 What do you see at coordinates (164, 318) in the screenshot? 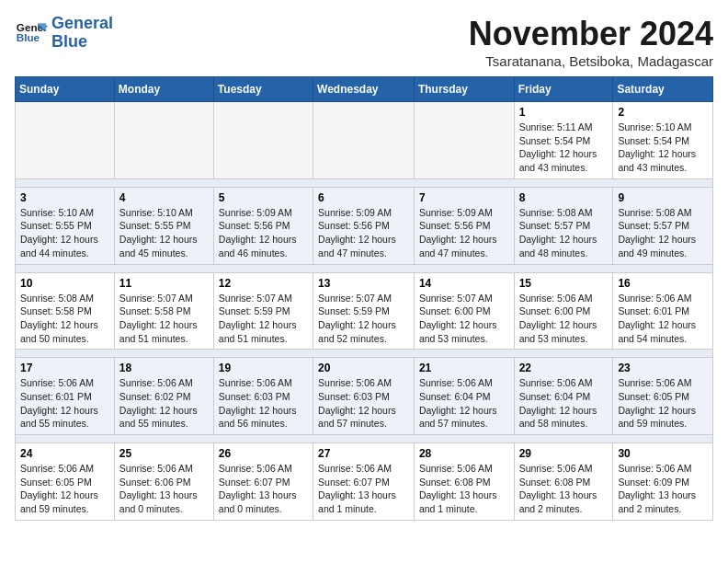
I see `day-info: Sunrise: 5:07 AM Sunset: 5:58 PM Dayligh…` at bounding box center [164, 318].